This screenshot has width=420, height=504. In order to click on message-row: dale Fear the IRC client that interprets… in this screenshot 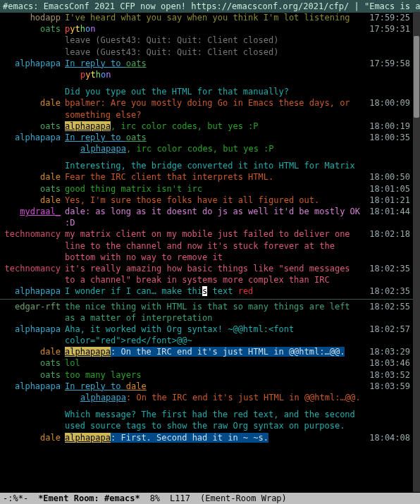, I will do `click(206, 177)`.